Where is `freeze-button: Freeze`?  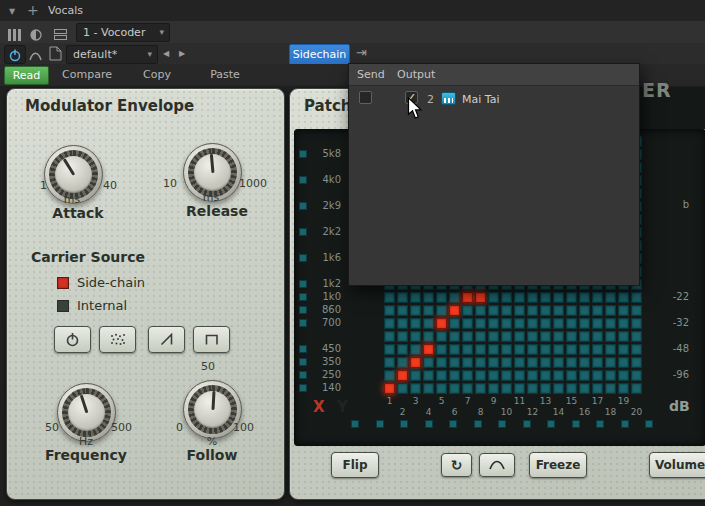
freeze-button: Freeze is located at coordinates (558, 465).